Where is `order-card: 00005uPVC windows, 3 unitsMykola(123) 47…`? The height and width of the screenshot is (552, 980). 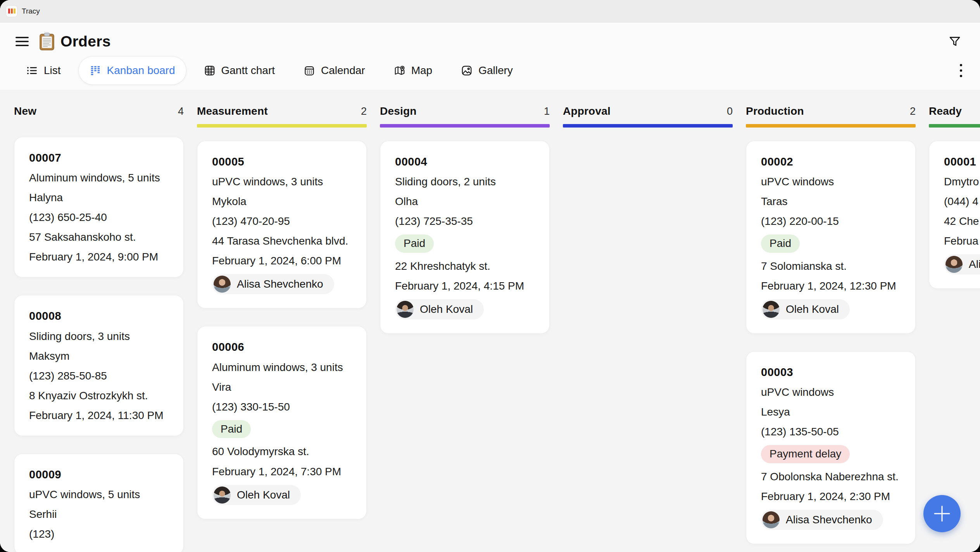 order-card: 00005uPVC windows, 3 unitsMykola(123) 47… is located at coordinates (282, 225).